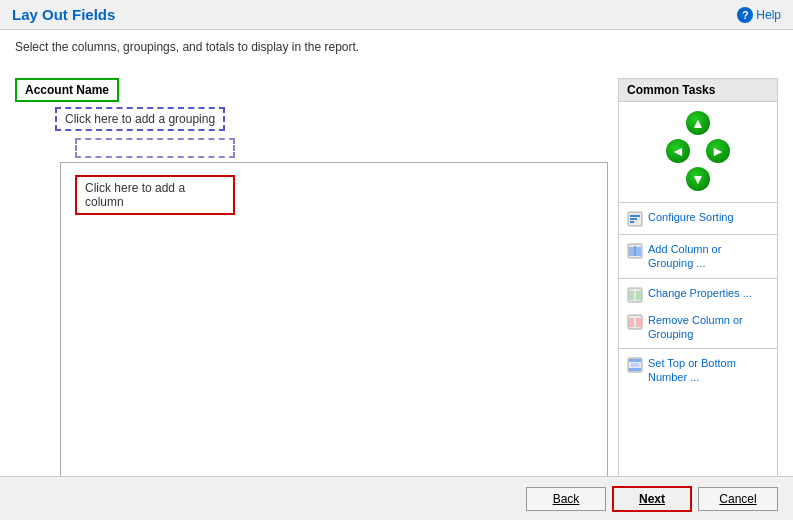 This screenshot has height=520, width=793. I want to click on arrow-controls: ▲ ◄ ► ▼, so click(698, 151).